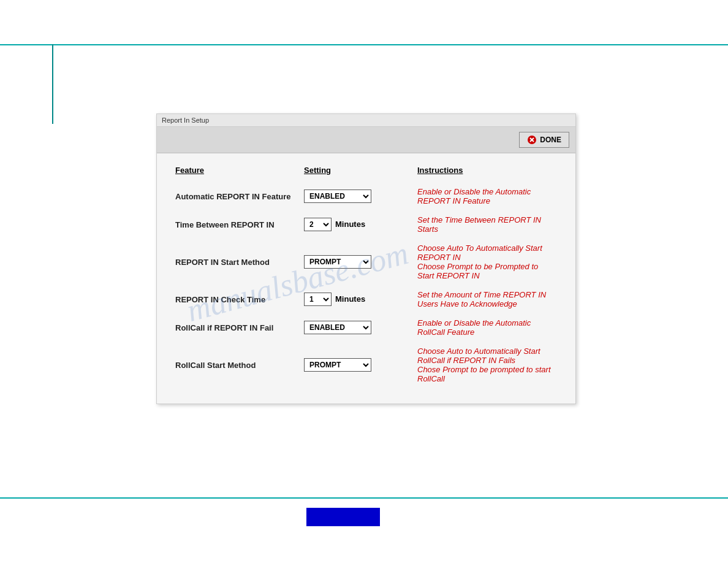 This screenshot has height=563, width=728. Describe the element at coordinates (360, 224) in the screenshot. I see `setting-cell: 1234510152030Minutes` at that location.